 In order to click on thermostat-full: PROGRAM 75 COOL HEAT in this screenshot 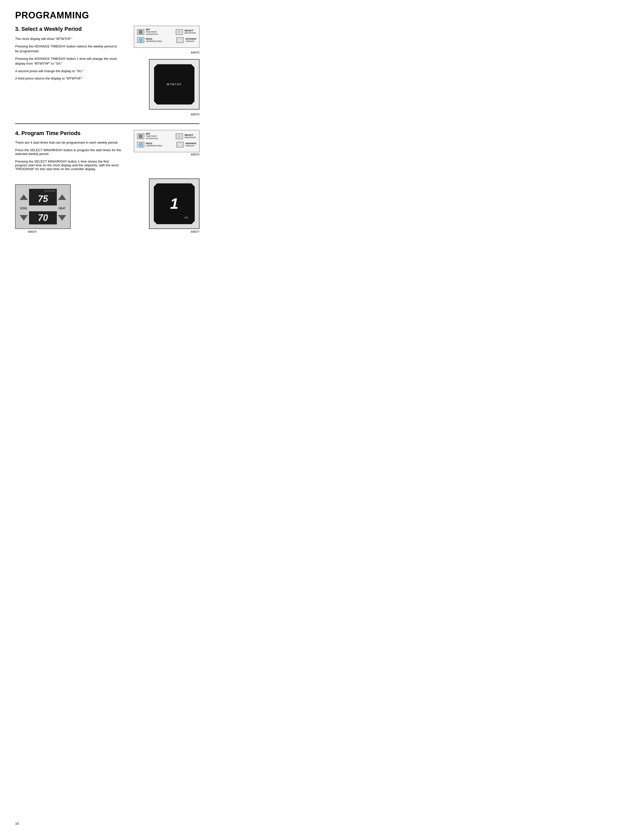, I will do `click(43, 207)`.